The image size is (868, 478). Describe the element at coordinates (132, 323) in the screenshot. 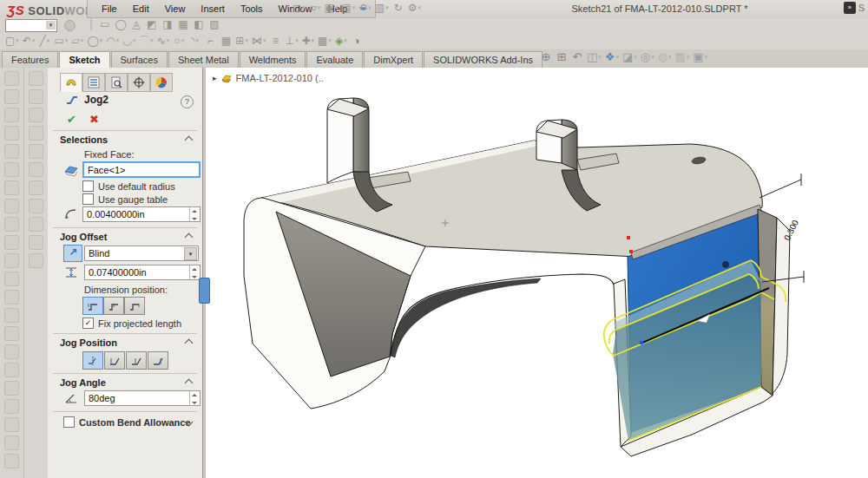

I see `fix-projected-length-checkbox: ✓ Fix projected length` at that location.